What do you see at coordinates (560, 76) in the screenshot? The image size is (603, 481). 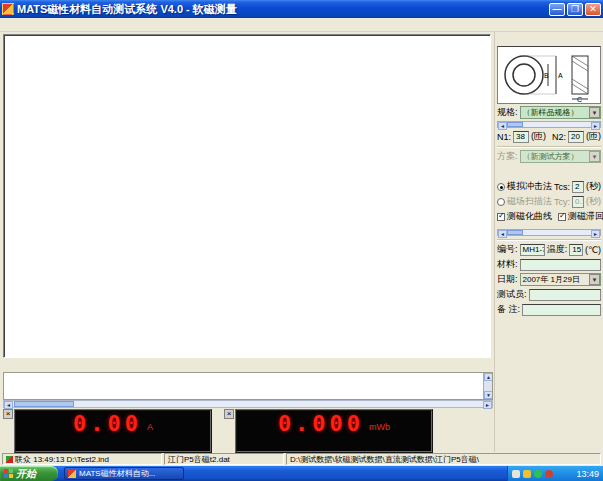 I see `svg-text: A` at bounding box center [560, 76].